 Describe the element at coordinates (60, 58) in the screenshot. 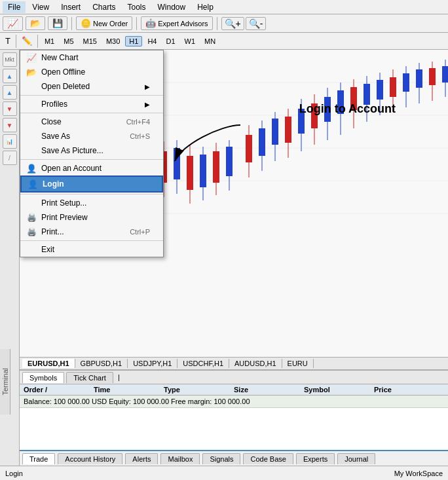

I see `menu-new-chart-label: New Chart` at that location.